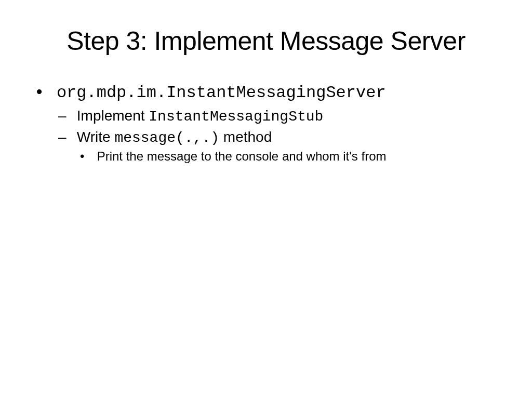 The image size is (532, 399). I want to click on bullet1-code: org.mdp.im.InstantMessagingServer, so click(221, 92).